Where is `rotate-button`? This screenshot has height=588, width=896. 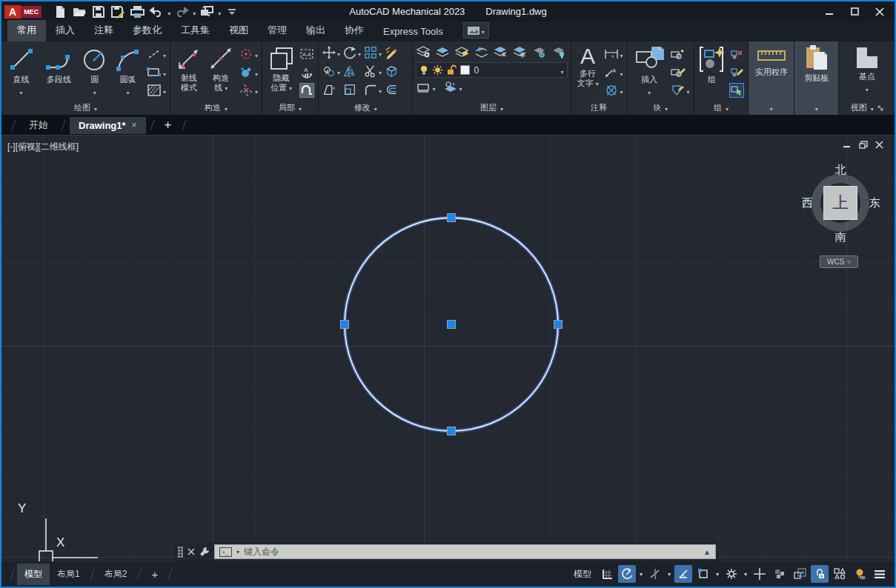 rotate-button is located at coordinates (350, 53).